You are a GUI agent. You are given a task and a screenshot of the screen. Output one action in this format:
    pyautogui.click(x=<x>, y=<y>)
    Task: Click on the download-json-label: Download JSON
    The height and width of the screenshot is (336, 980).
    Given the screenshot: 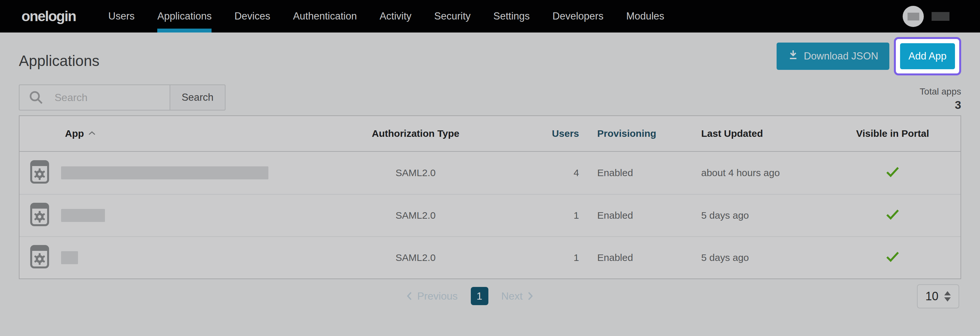 What is the action you would take?
    pyautogui.click(x=841, y=56)
    